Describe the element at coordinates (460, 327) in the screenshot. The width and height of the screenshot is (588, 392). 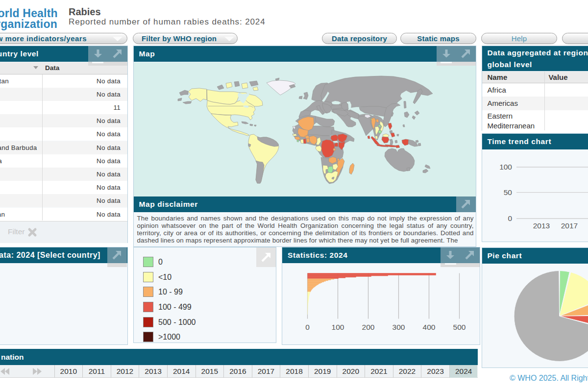
I see `svg-text: 500` at that location.